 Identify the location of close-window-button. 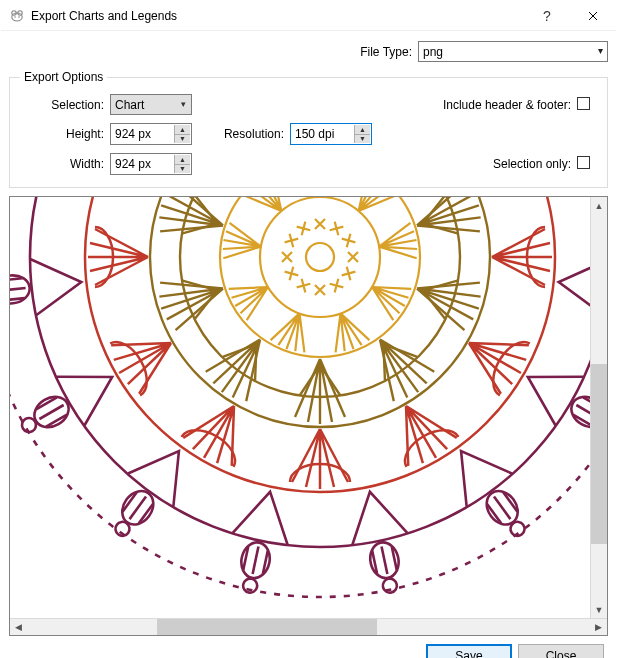
(593, 16).